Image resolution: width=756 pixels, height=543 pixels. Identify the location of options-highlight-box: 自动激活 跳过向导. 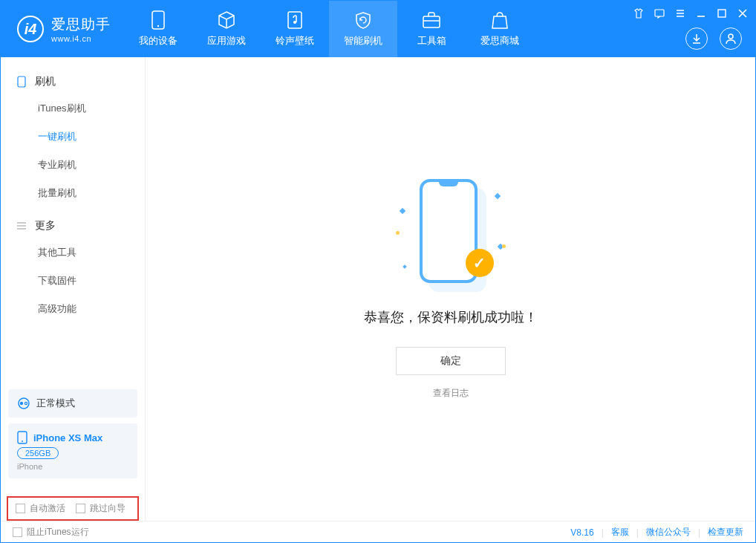
(73, 508).